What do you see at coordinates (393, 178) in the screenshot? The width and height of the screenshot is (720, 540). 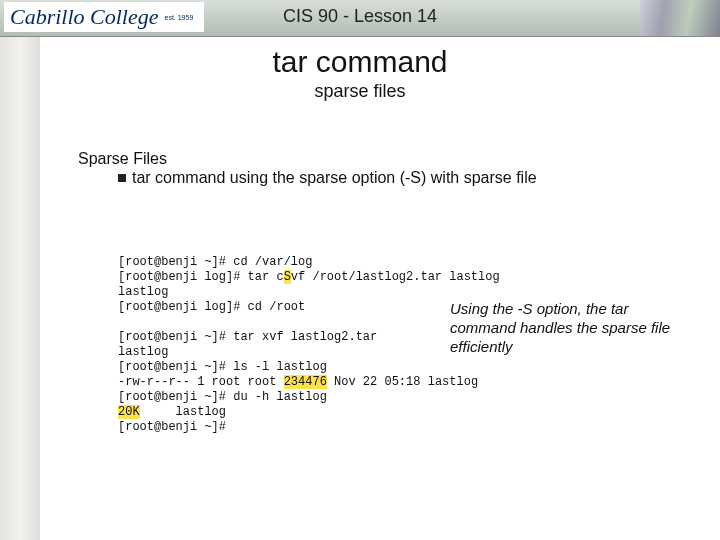 I see `bullet-item: tar command using the sparse option (-S)…` at bounding box center [393, 178].